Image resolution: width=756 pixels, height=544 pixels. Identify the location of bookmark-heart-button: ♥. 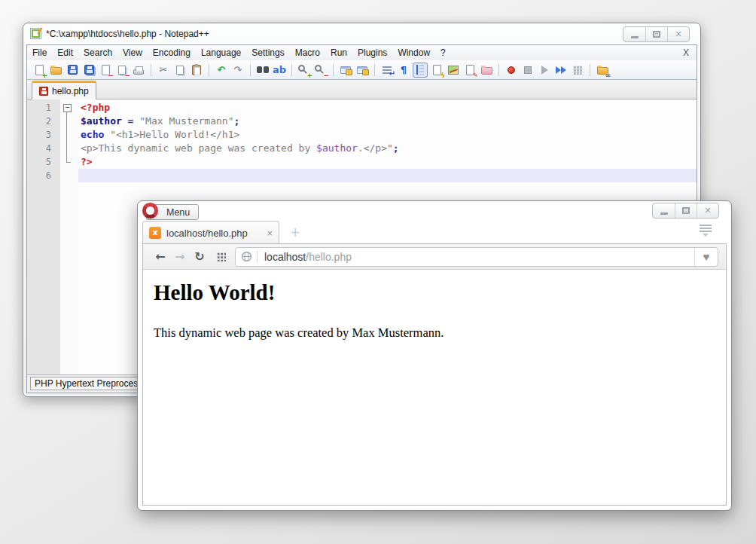
(706, 257).